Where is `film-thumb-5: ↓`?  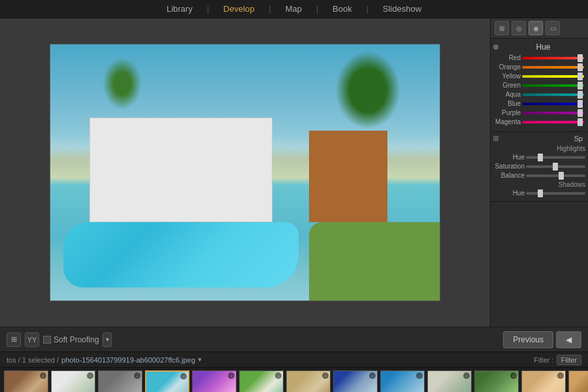 film-thumb-5: ↓ is located at coordinates (214, 382).